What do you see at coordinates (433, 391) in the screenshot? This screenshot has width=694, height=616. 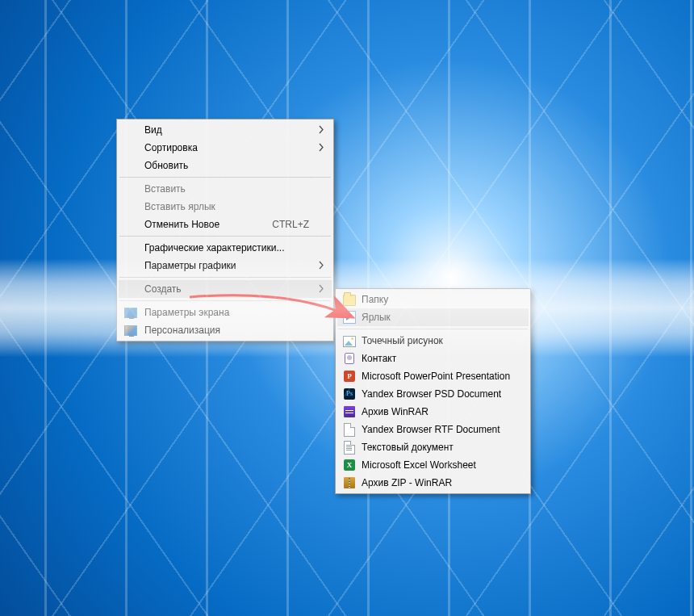 I see `create-submenu: ПапкуЯрлыкТочечный рисунокКонтактMicroso…` at bounding box center [433, 391].